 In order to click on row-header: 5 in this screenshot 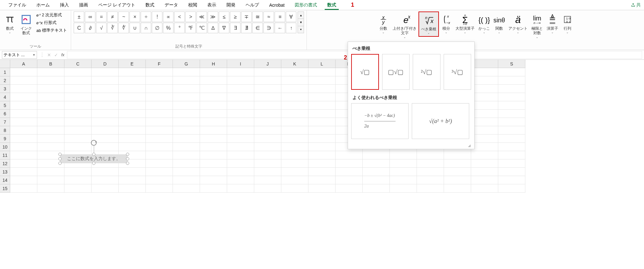, I will do `click(5, 105)`.